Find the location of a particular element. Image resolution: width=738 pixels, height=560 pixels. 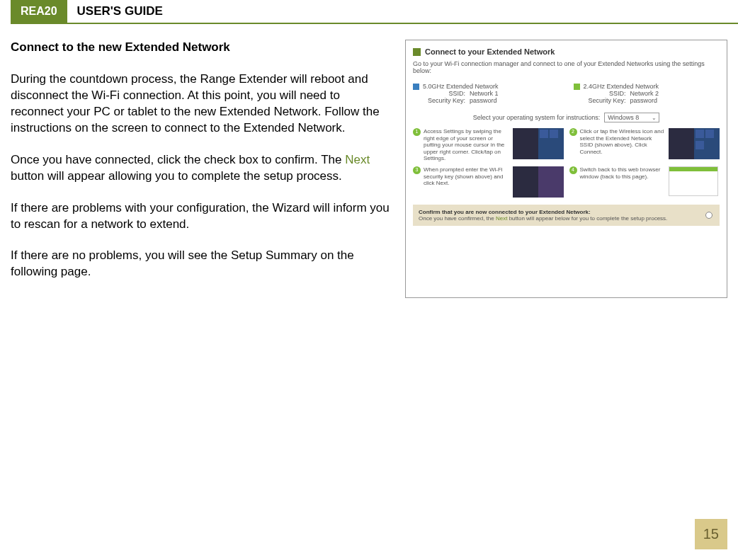

page-number: 15 is located at coordinates (711, 534).